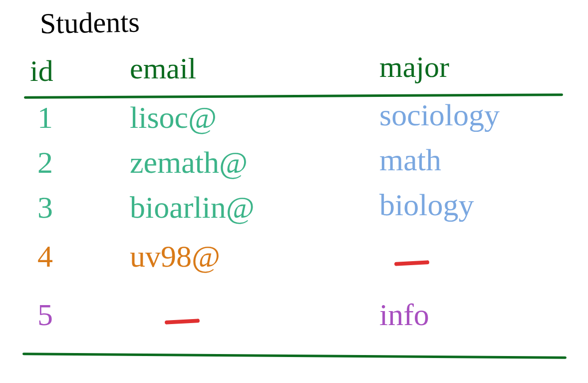 The width and height of the screenshot is (588, 383). Describe the element at coordinates (90, 22) in the screenshot. I see `table-title: Students` at that location.